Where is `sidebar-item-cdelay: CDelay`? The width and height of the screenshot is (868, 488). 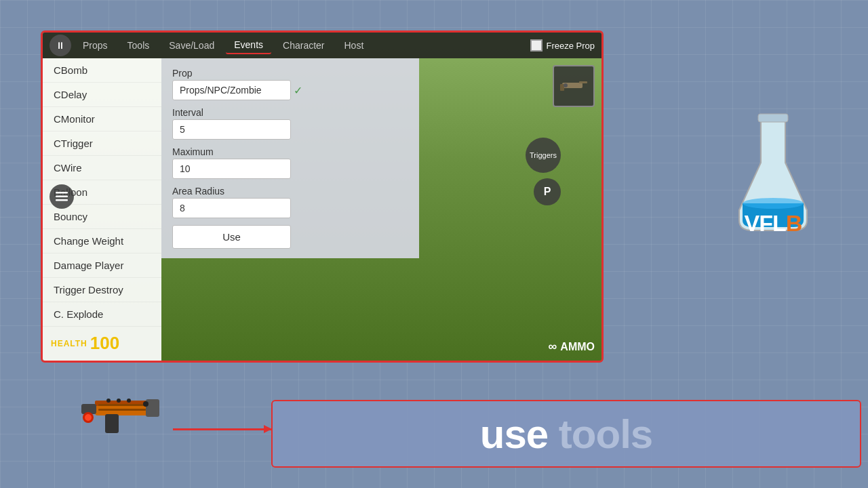
sidebar-item-cdelay: CDelay is located at coordinates (102, 95).